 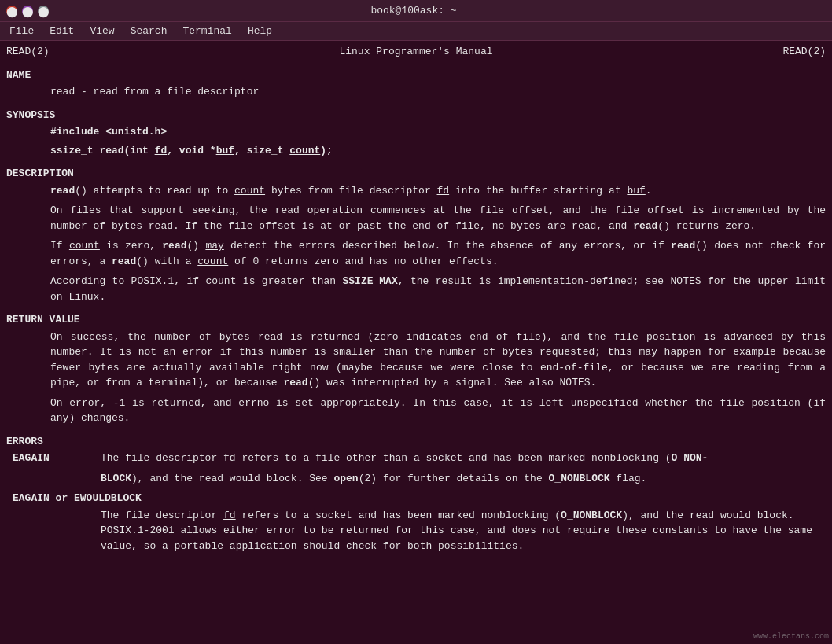 What do you see at coordinates (416, 532) in the screenshot?
I see `eagain2-body: The file descriptor fd refers to a socke…` at bounding box center [416, 532].